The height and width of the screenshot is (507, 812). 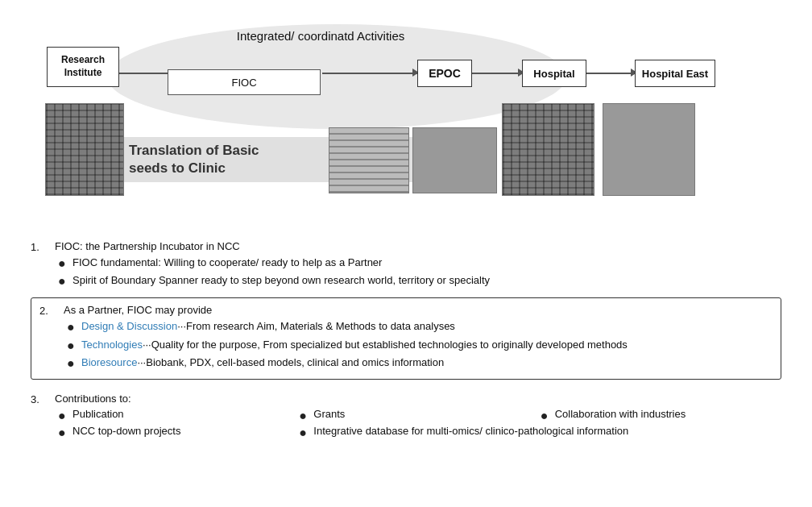 I want to click on list-title-1: FIOC: the Partnership Incubator in NCC, so click(x=418, y=247).